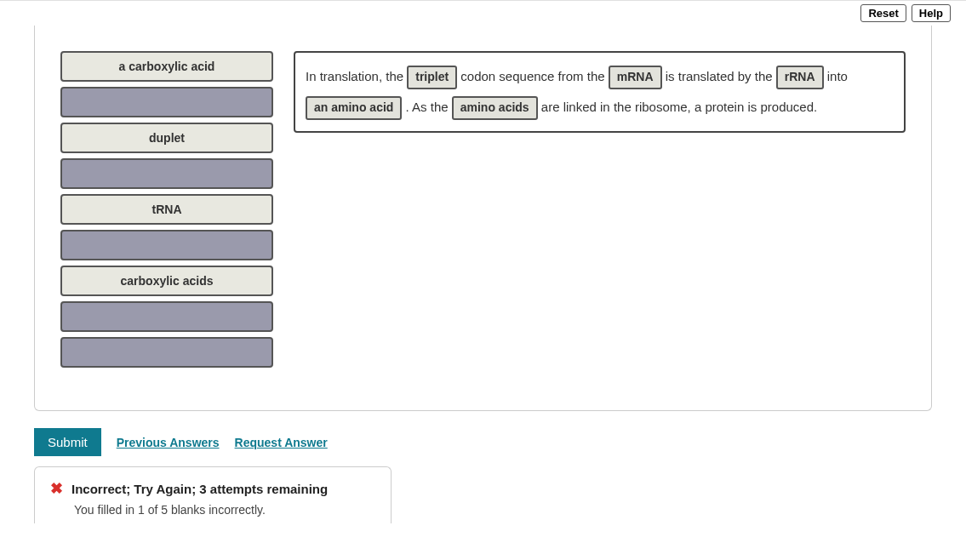  Describe the element at coordinates (429, 107) in the screenshot. I see `sentence-text: . As the` at that location.